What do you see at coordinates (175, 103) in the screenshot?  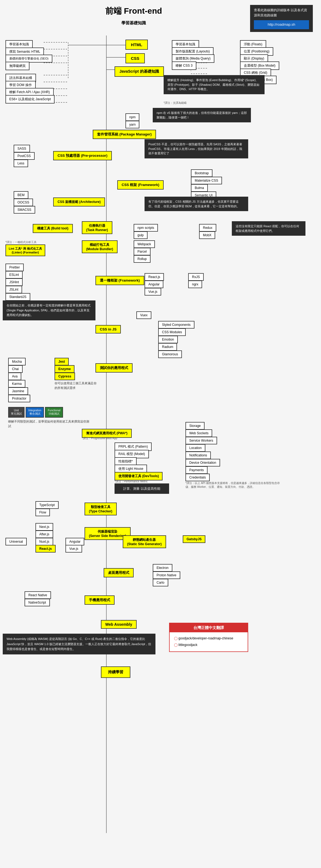 I see `hoisting-footnote: *譯注：文譯為範疇` at bounding box center [175, 103].